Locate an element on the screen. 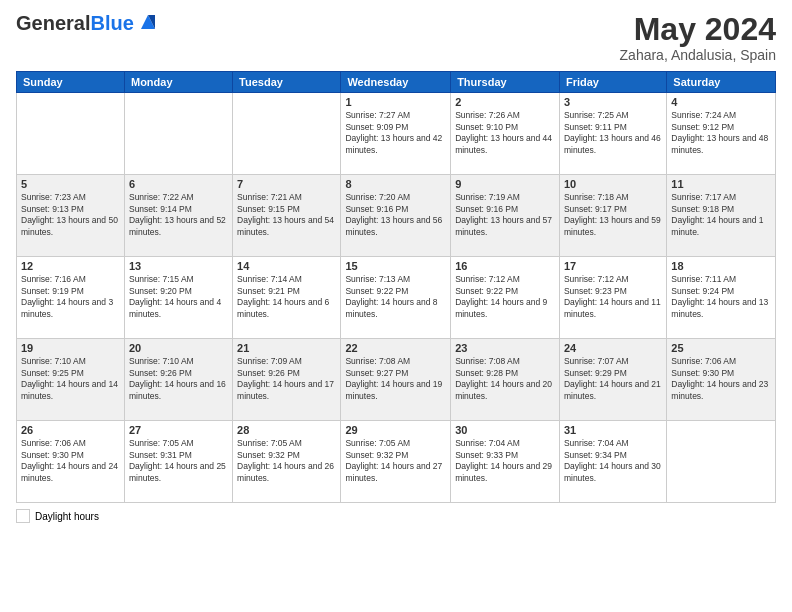  calendar-cell: 13Sunrise: 7:15 AMSunset: 9:20 PMDayligh… is located at coordinates (178, 298).